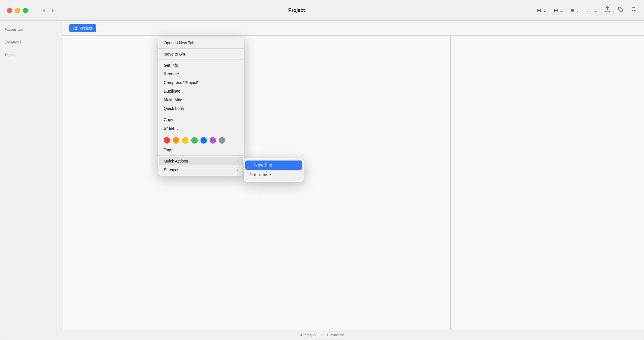 The height and width of the screenshot is (340, 644). Describe the element at coordinates (181, 83) in the screenshot. I see `menu-item-compress-label: Compress "Project"` at that location.